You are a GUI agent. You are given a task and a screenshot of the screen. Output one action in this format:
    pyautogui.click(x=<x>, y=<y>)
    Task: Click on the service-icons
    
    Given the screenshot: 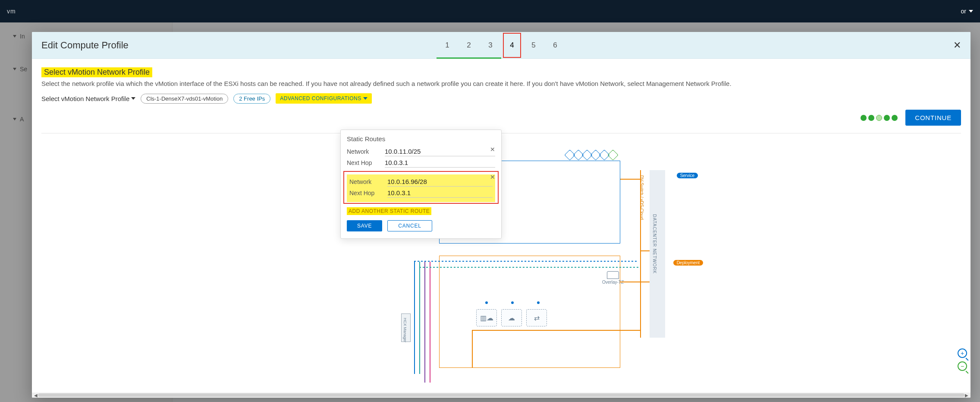 What is the action you would take?
    pyautogui.click(x=591, y=155)
    